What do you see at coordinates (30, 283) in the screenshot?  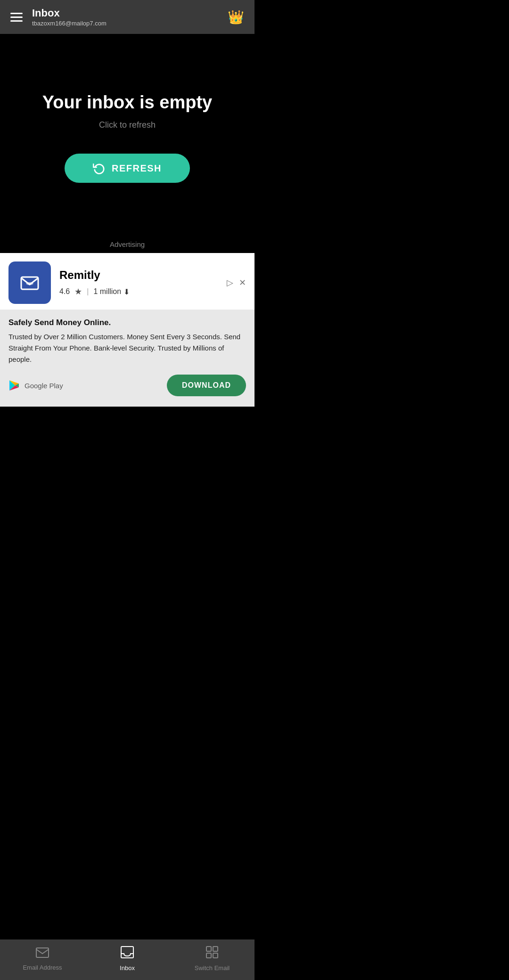 I see `remitly-logo-icon` at bounding box center [30, 283].